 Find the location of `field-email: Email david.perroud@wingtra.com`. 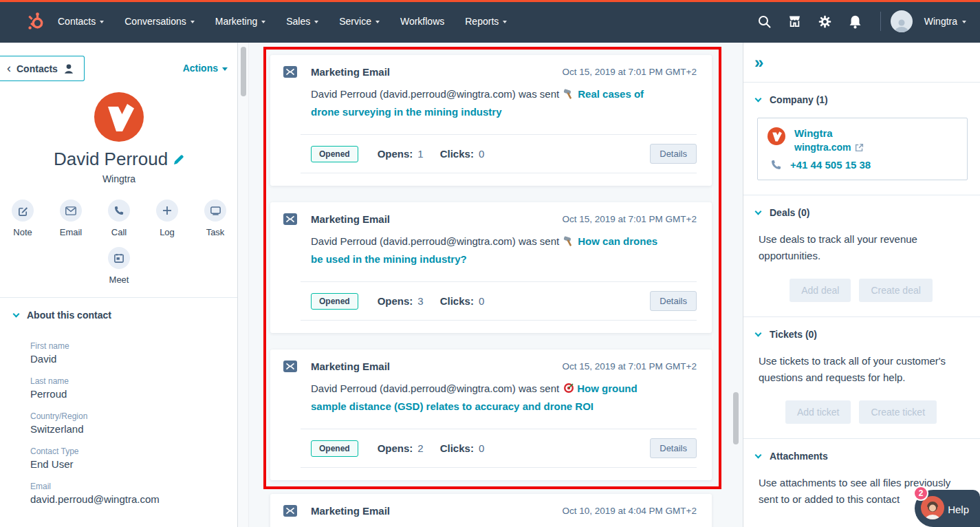

field-email: Email david.perroud@wingtra.com is located at coordinates (129, 493).